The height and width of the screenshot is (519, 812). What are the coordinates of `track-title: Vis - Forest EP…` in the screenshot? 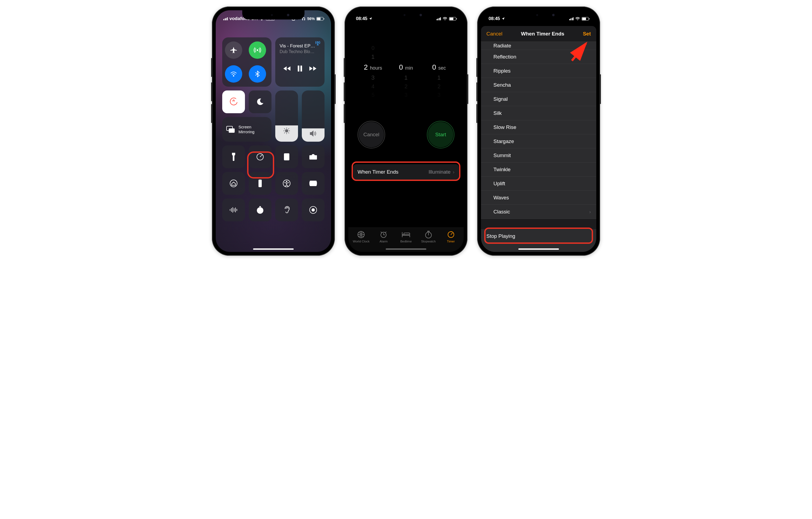 It's located at (297, 46).